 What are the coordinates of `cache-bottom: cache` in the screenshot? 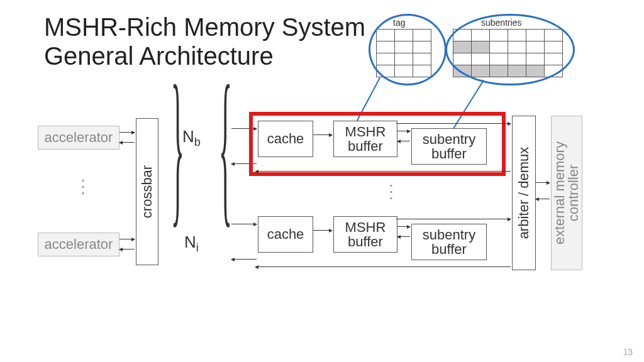 It's located at (286, 234).